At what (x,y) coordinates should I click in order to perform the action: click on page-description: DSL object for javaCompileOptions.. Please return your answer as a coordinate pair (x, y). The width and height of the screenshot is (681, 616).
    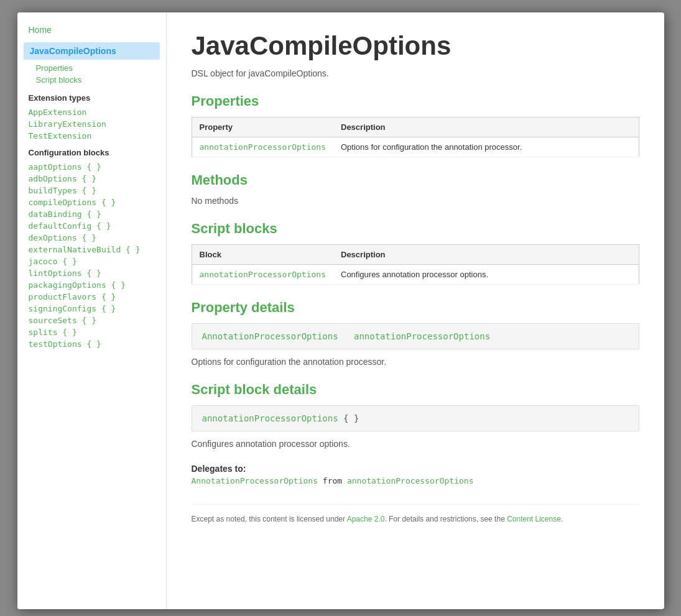
    Looking at the image, I should click on (415, 73).